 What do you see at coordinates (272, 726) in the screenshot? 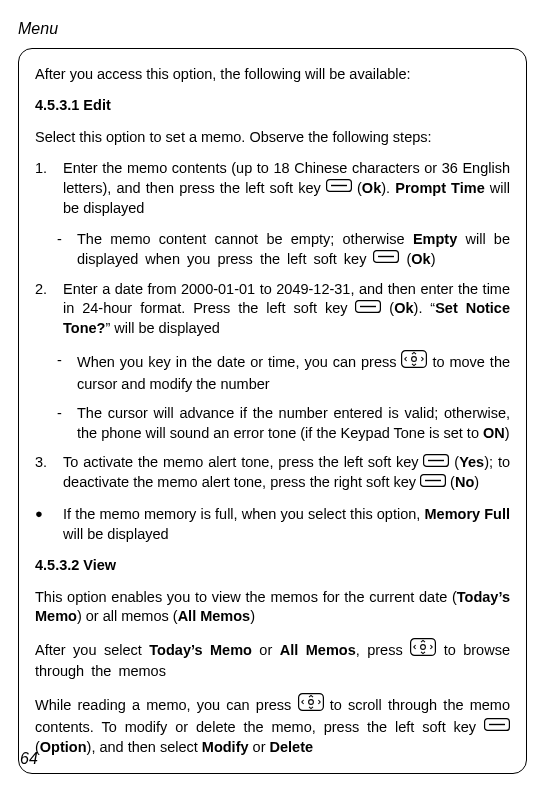
I see `view-modify: While reading a memo, you can press to s…` at bounding box center [272, 726].